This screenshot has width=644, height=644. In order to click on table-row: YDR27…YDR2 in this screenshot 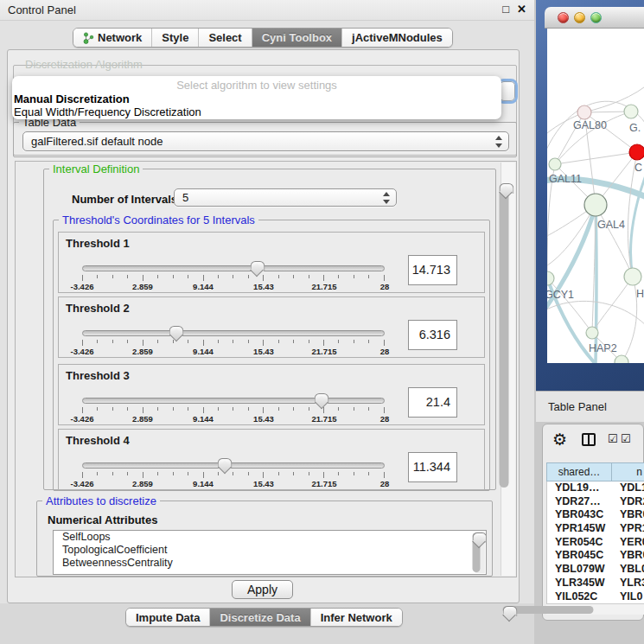, I will do `click(596, 502)`.